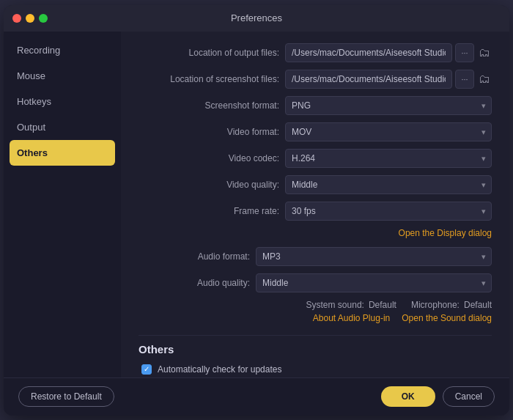  I want to click on folder-icon: 🗂, so click(484, 53).